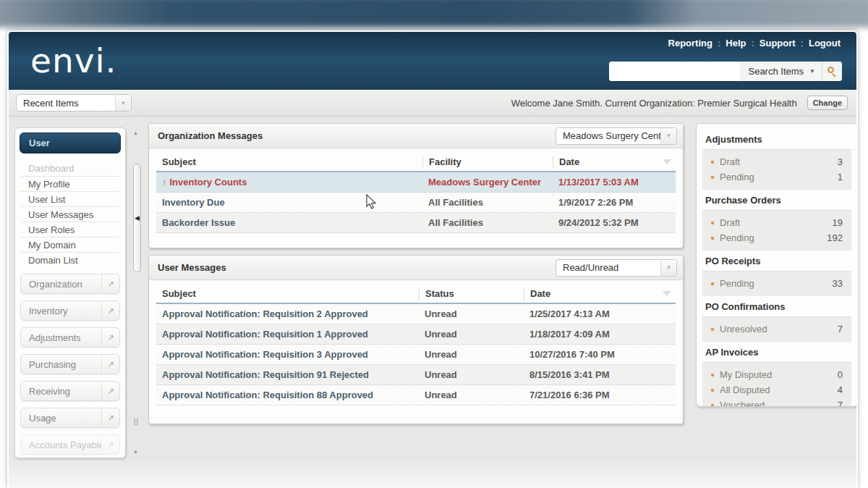 This screenshot has width=868, height=488. What do you see at coordinates (70, 293) in the screenshot?
I see `left-sidebar: User Dashboard My Profile User List User…` at bounding box center [70, 293].